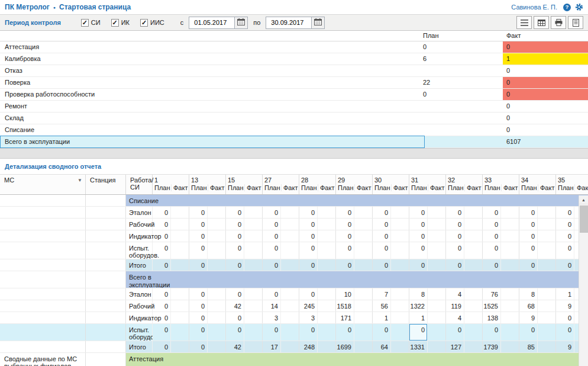 The height and width of the screenshot is (366, 588). What do you see at coordinates (382, 294) in the screenshot?
I see `plan-cell: 7` at bounding box center [382, 294].